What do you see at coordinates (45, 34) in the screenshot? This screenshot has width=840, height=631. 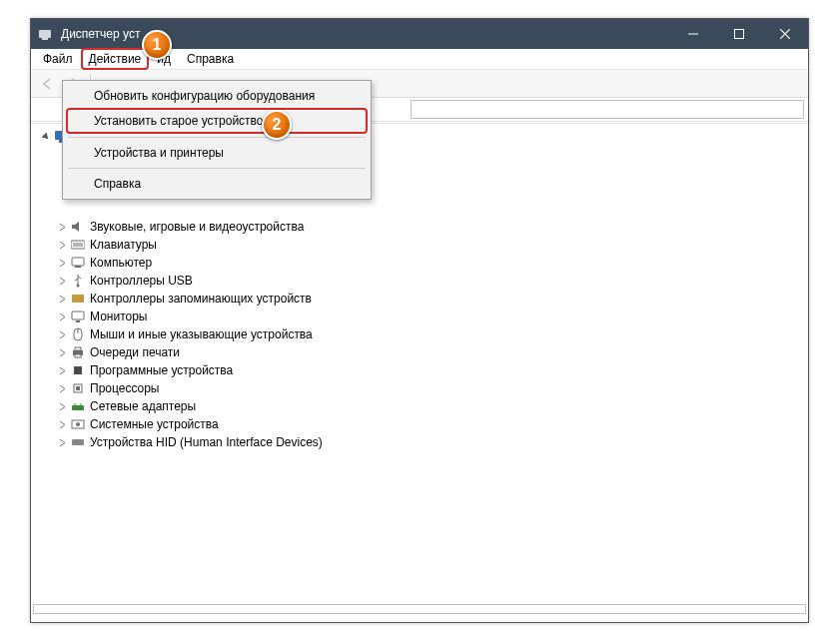 I see `app-icon` at bounding box center [45, 34].